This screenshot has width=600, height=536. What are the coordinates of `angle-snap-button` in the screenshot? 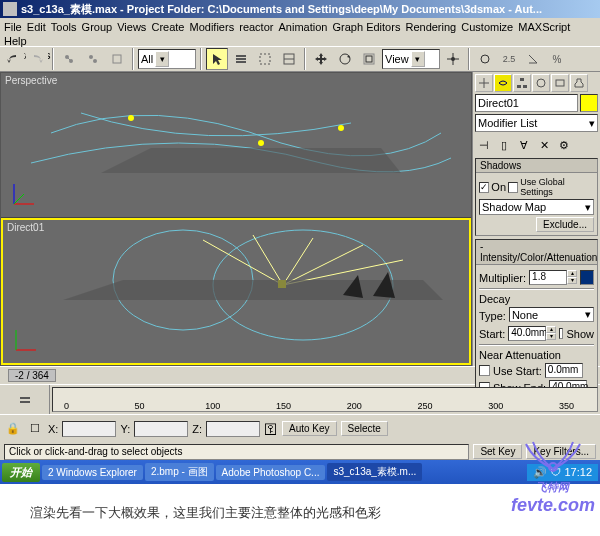 It's located at (533, 59).